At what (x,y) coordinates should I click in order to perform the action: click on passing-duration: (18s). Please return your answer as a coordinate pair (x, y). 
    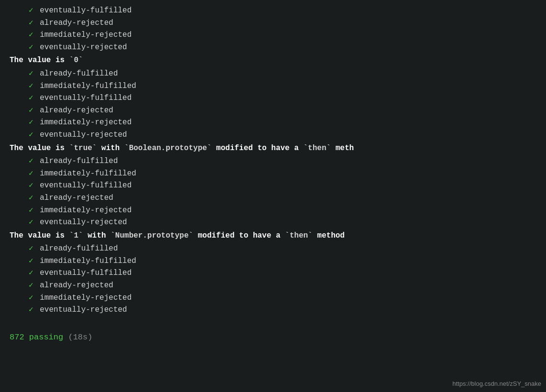
    Looking at the image, I should click on (80, 338).